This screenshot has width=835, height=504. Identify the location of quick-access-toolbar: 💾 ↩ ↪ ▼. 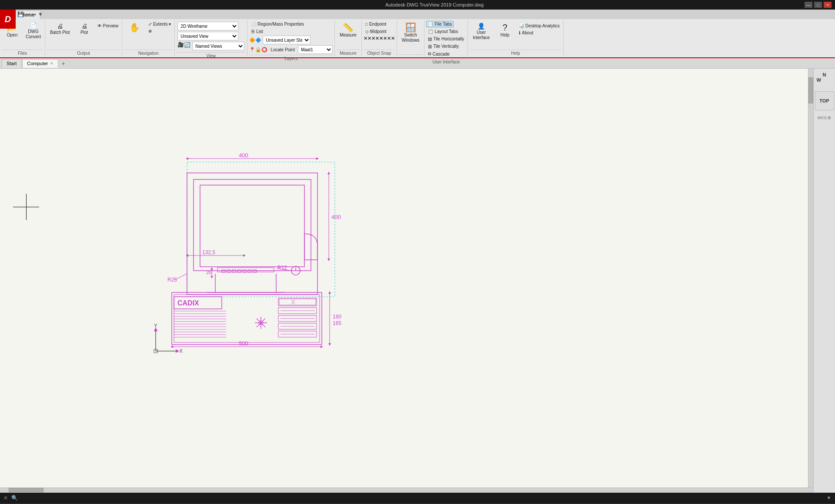
(30, 14).